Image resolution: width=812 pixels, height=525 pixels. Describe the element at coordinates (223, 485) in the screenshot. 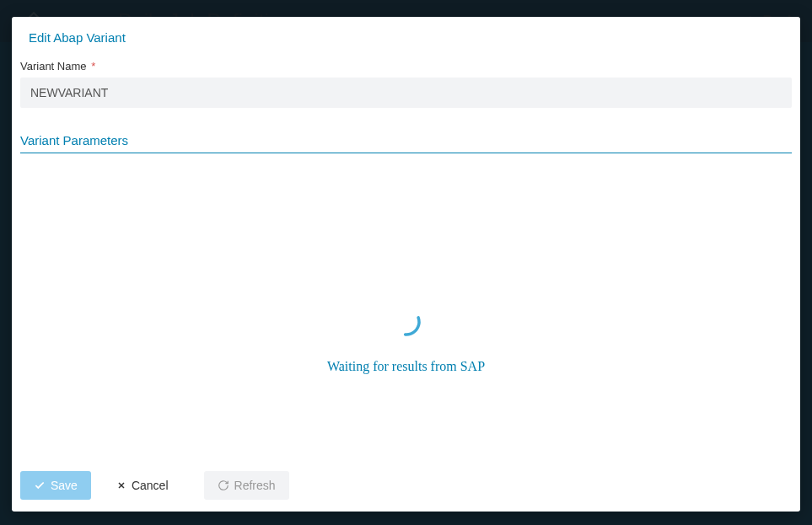

I see `refresh-icon` at that location.